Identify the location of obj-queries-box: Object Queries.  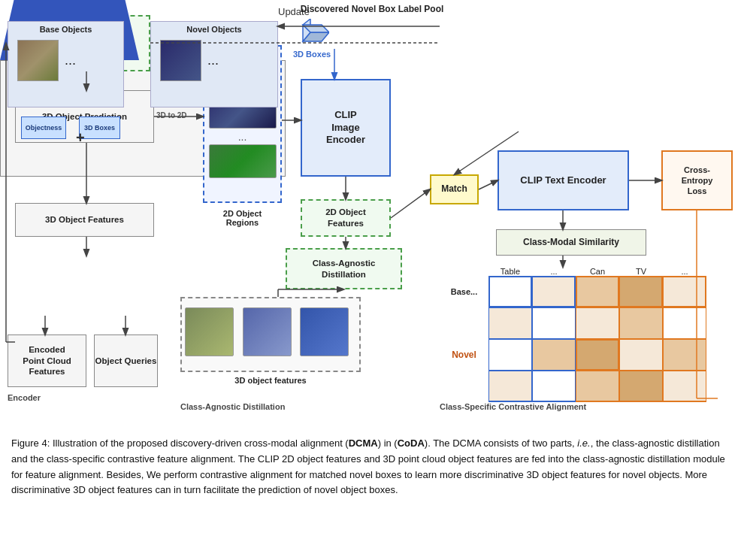
(126, 361).